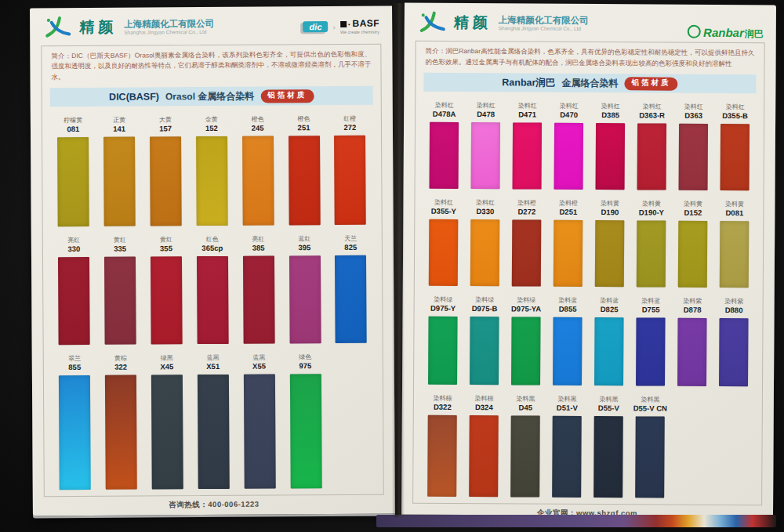  Describe the element at coordinates (119, 129) in the screenshot. I see `swatch-code: 141` at that location.